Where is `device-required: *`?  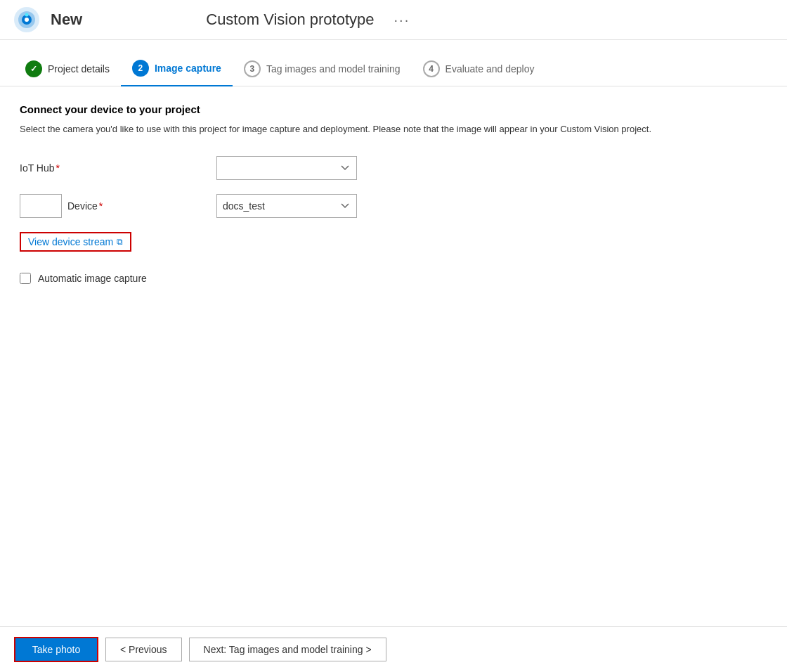 device-required: * is located at coordinates (101, 206).